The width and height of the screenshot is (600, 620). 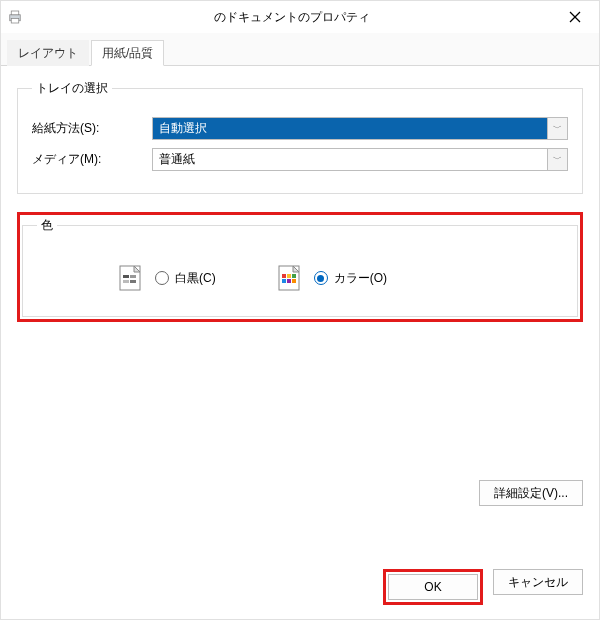 What do you see at coordinates (575, 17) in the screenshot?
I see `close-icon` at bounding box center [575, 17].